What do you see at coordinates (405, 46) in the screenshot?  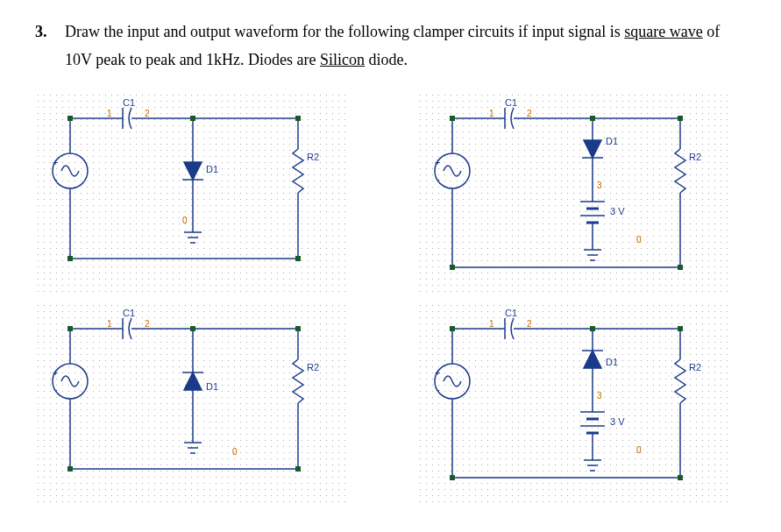 I see `question-text: Draw the input and output waveform for t…` at bounding box center [405, 46].